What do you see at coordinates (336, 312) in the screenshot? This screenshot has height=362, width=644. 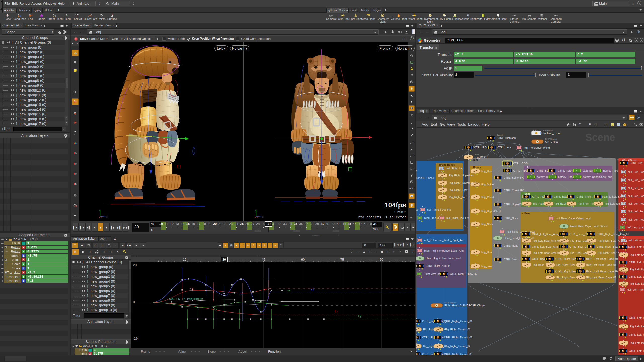 I see `svg-text: tx` at bounding box center [336, 312].